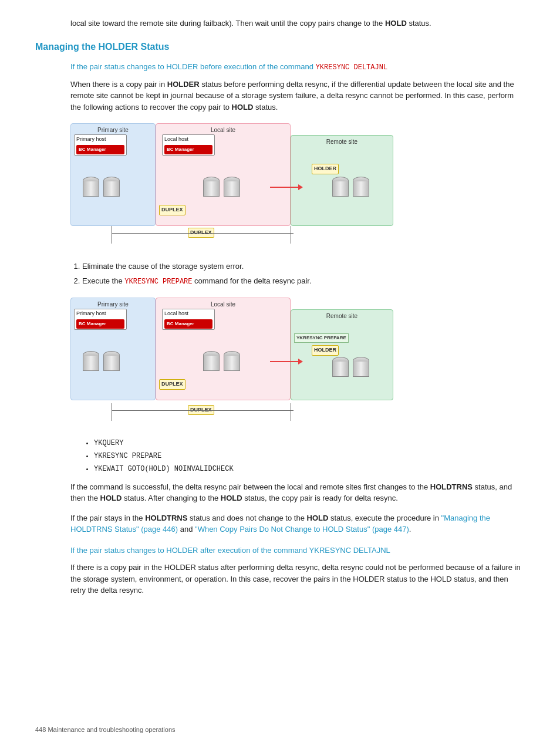  Describe the element at coordinates (342, 141) in the screenshot. I see `remote-site-label: Remote site` at that location.